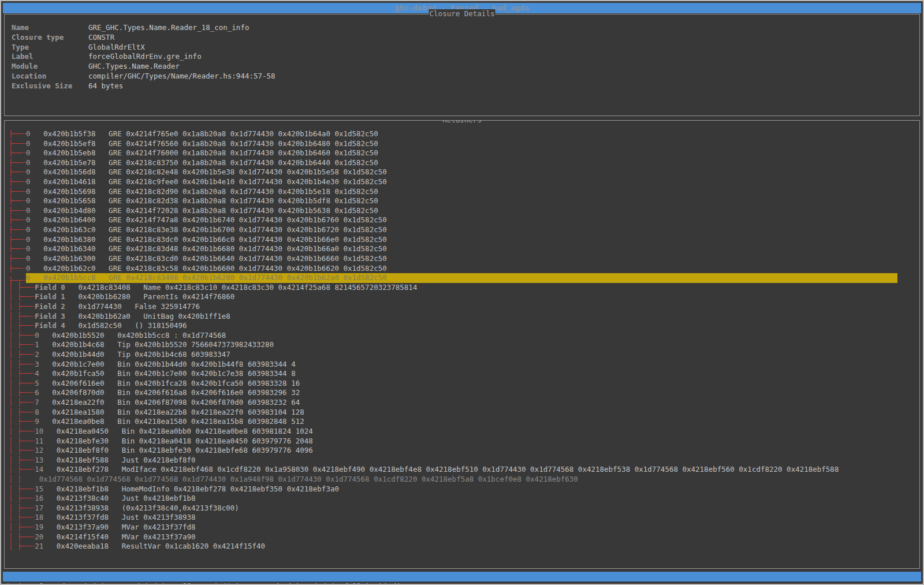 This screenshot has height=585, width=924. What do you see at coordinates (148, 316) in the screenshot?
I see `row-closure-text: 0x420b1b62a0 UnitBag 0x420b1ff1e8` at bounding box center [148, 316].